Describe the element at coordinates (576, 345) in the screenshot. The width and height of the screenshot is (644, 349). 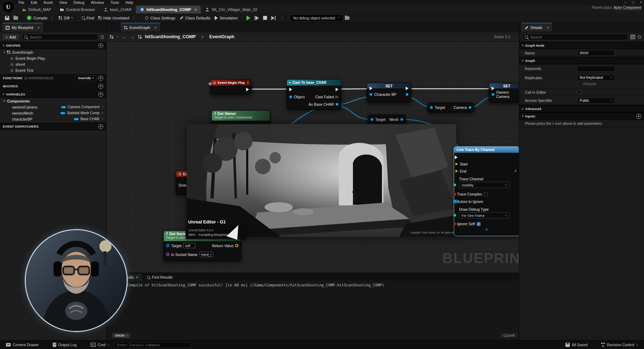
I see `all-saved-button: All Saved` at that location.